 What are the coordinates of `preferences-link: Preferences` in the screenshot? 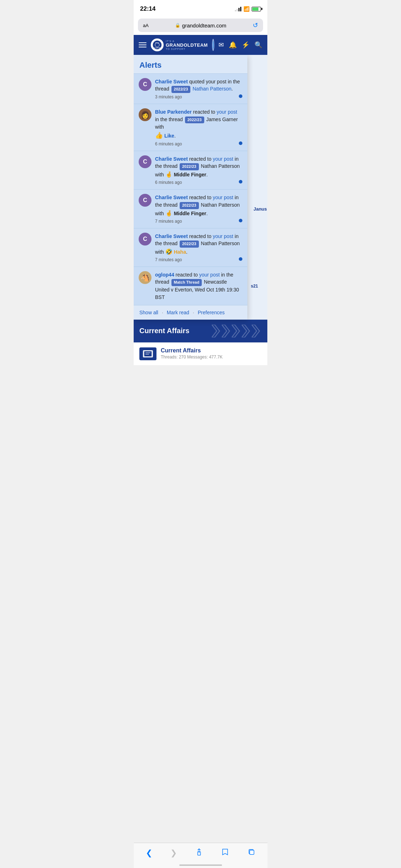 It's located at (211, 312).